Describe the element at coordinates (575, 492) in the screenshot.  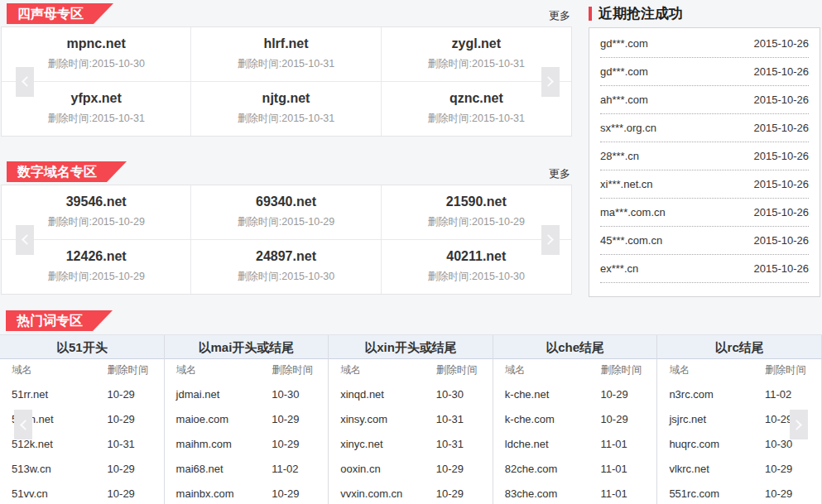
I see `table-row: 83che.com 11-01` at that location.